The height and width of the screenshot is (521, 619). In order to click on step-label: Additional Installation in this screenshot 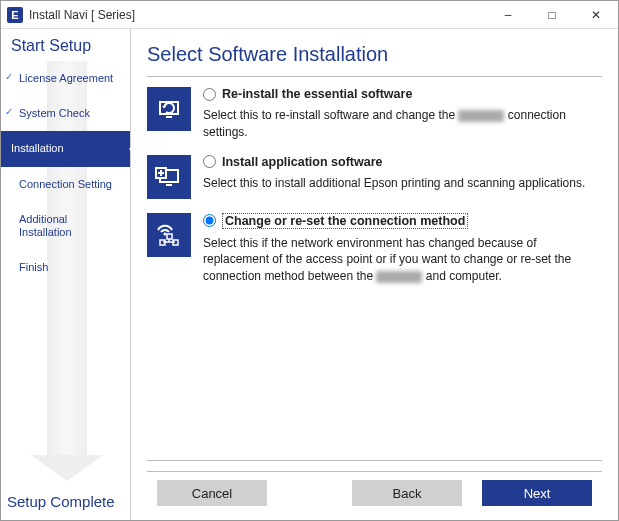, I will do `click(46, 226)`.